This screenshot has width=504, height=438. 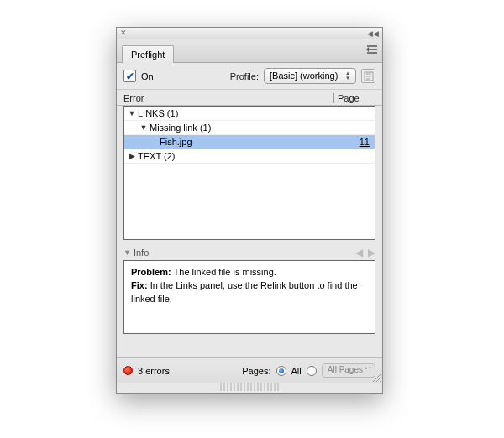 What do you see at coordinates (373, 34) in the screenshot?
I see `collapse-icon: ◀◀` at bounding box center [373, 34].